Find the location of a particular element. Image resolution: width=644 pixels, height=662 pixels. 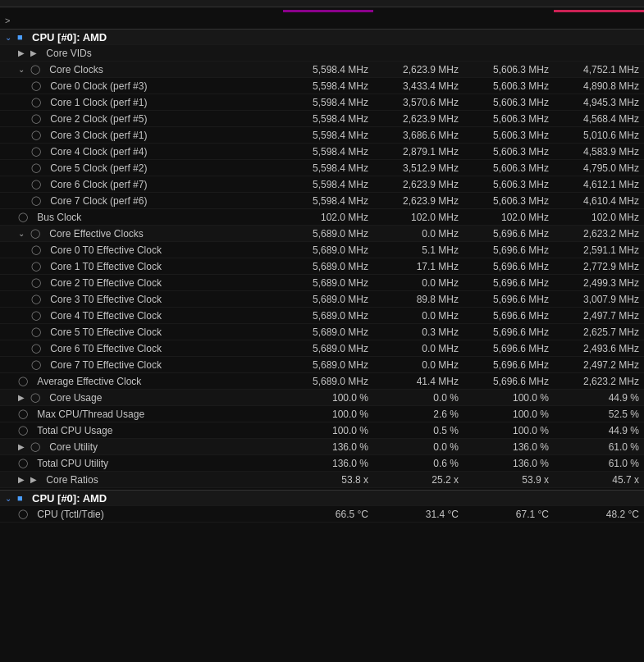

table-row: ▶◯ Core Utility136.0 %0.0 %136.0 %61.0 % is located at coordinates (322, 447).